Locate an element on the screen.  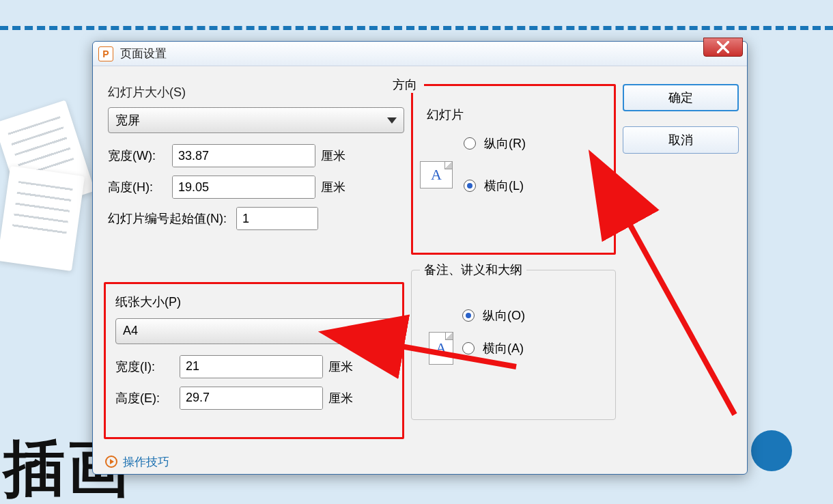
page-portrait-icon: A is located at coordinates (441, 348).